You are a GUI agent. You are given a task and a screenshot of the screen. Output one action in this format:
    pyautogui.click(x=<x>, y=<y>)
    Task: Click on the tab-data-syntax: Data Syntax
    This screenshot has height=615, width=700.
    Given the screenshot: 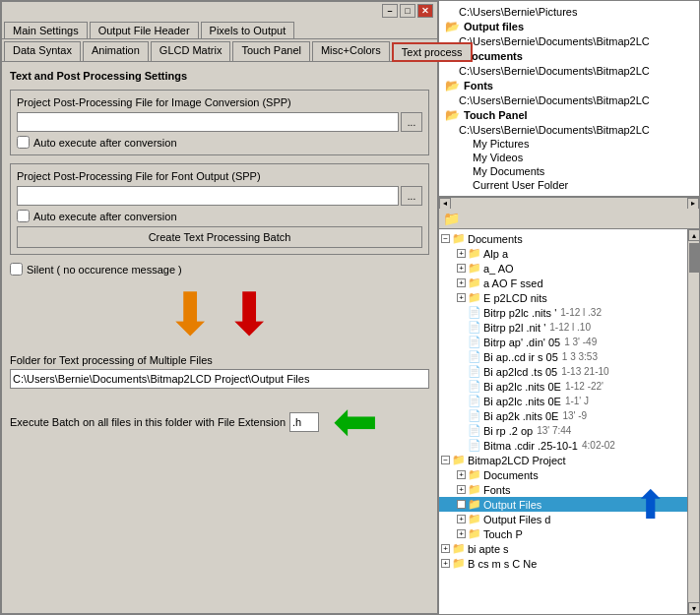 What is the action you would take?
    pyautogui.click(x=42, y=51)
    